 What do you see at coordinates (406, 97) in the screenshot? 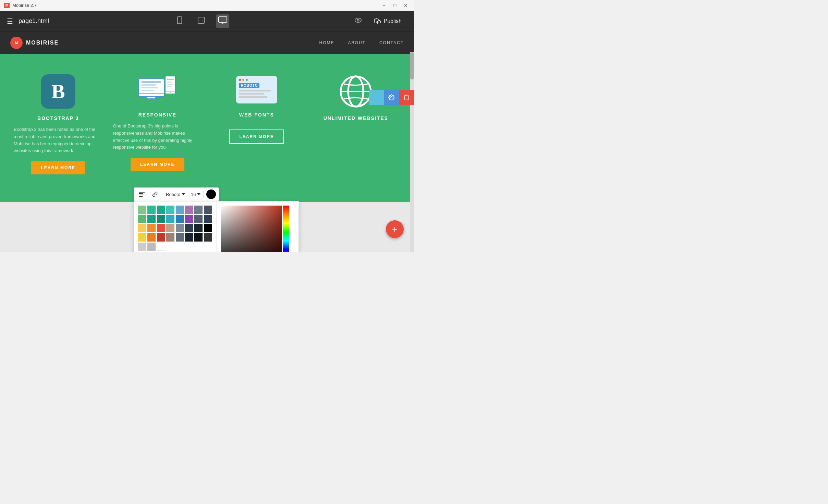
I see `delete-block-button` at bounding box center [406, 97].